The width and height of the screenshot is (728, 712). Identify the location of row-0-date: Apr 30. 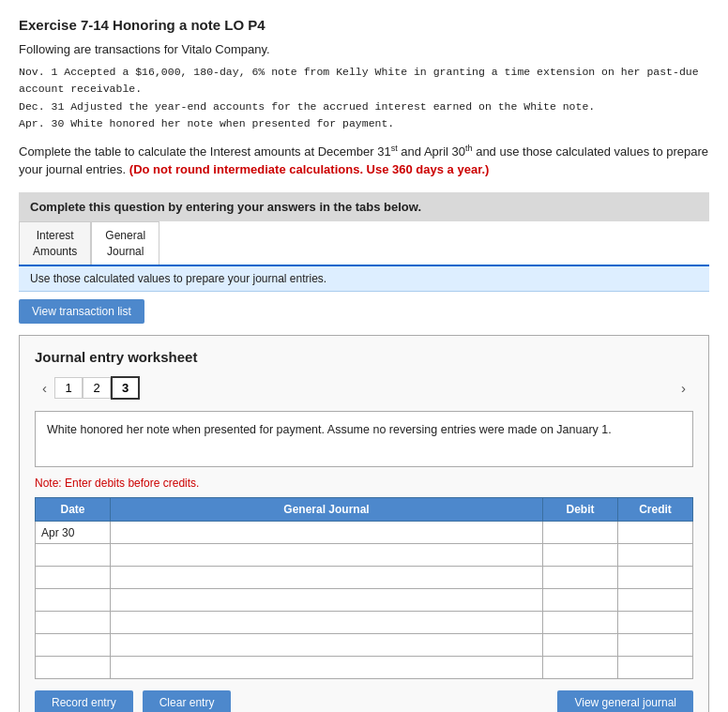
(73, 533).